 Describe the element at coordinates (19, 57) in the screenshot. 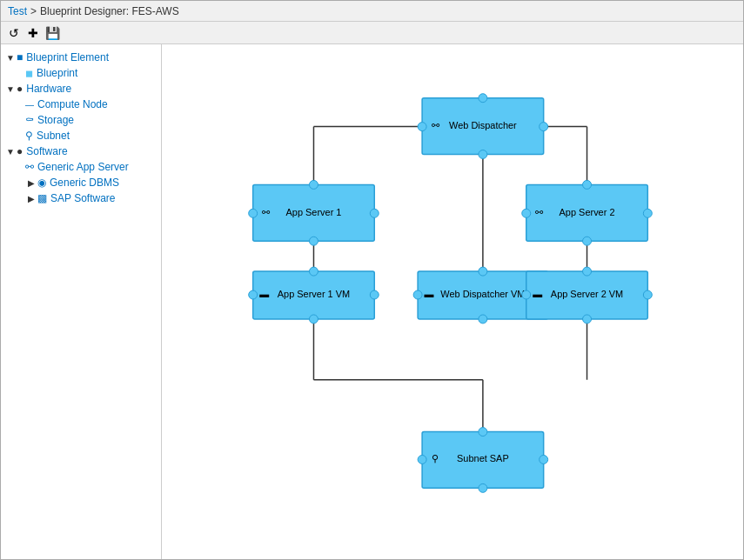

I see `blueprint-element-icon: ■` at that location.